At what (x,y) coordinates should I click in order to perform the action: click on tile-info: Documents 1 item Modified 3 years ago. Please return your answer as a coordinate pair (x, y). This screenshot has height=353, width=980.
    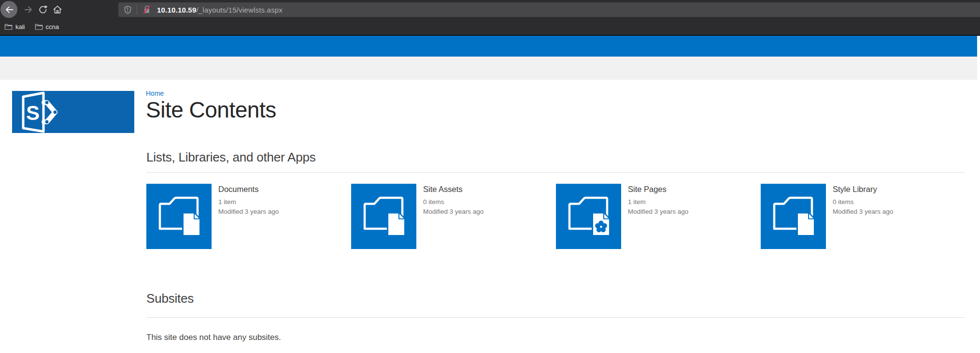
    Looking at the image, I should click on (248, 200).